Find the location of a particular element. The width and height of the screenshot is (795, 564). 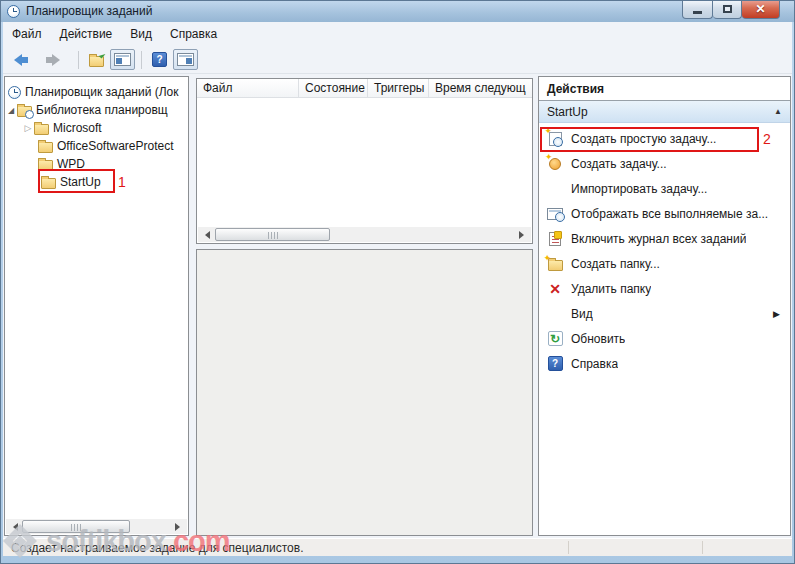

tree-item-task-scheduler-root: Планировщик заданий (Лок is located at coordinates (96, 92).